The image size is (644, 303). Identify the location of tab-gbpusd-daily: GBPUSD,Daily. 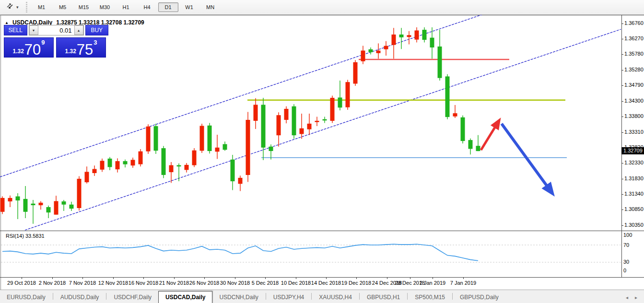
(480, 297).